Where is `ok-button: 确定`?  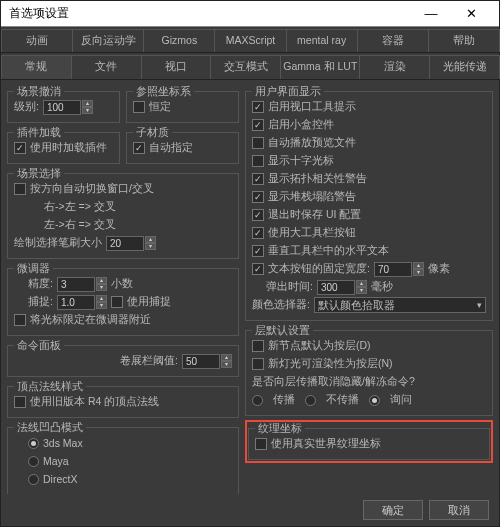 ok-button: 确定 is located at coordinates (393, 510).